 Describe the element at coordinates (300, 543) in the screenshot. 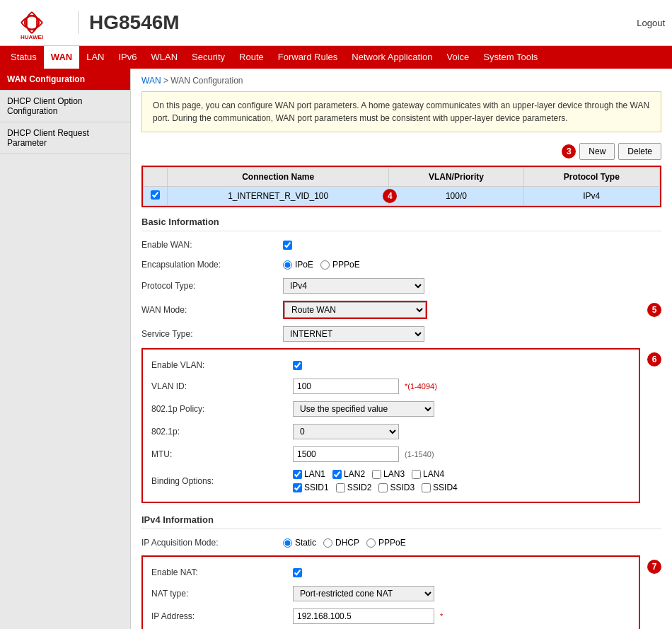

I see `ip-acq-static: Static` at that location.